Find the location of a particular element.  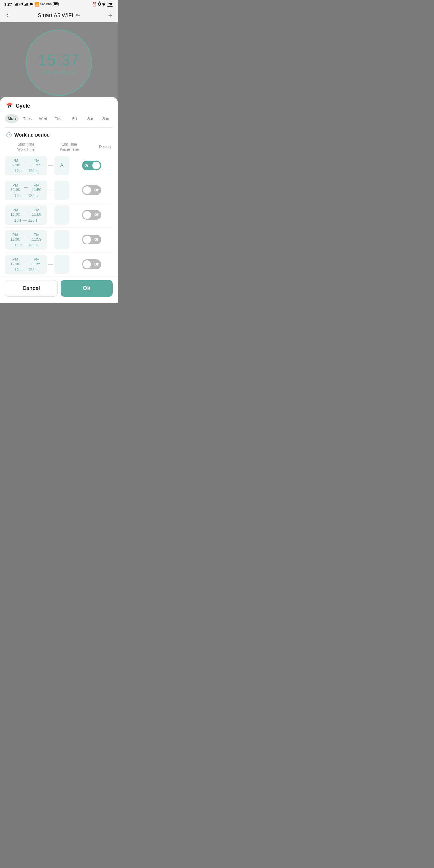

period-row-2: PM 12:00 — PM 11:59 10 s — 120 s —Off is located at coordinates (59, 215).